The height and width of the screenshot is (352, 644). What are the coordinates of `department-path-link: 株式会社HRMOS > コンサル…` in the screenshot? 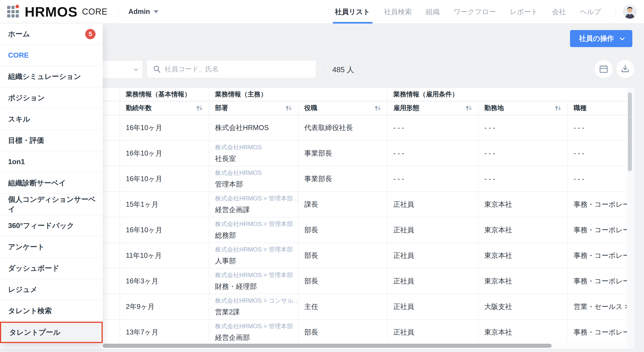 It's located at (256, 300).